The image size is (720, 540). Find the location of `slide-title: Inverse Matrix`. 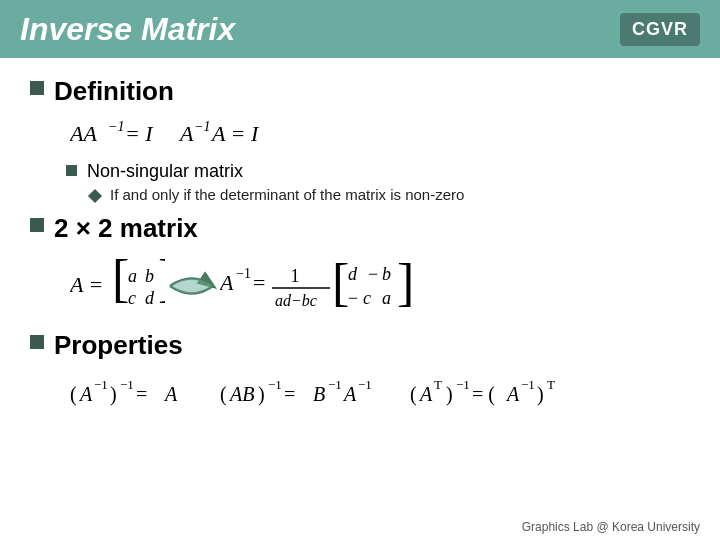

slide-title: Inverse Matrix is located at coordinates (128, 30).